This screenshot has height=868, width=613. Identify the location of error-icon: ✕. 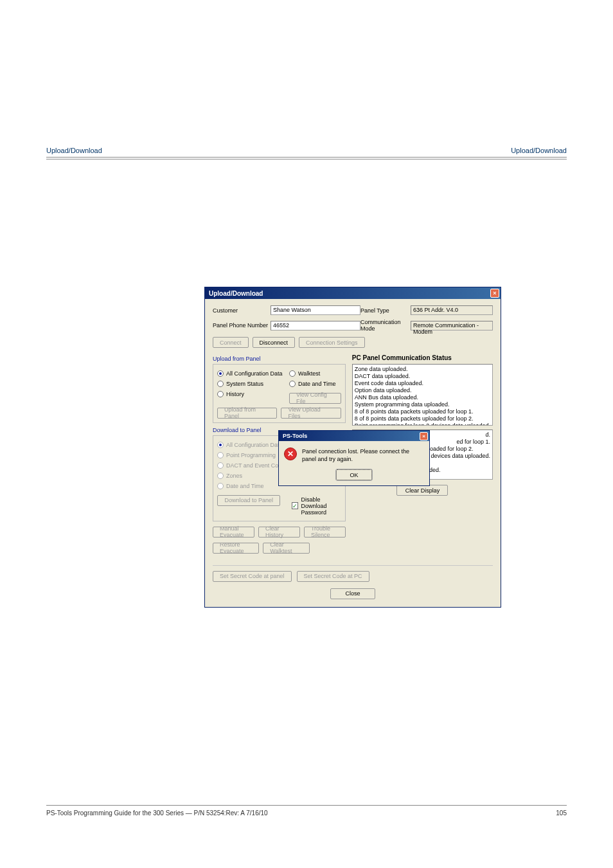
(290, 454).